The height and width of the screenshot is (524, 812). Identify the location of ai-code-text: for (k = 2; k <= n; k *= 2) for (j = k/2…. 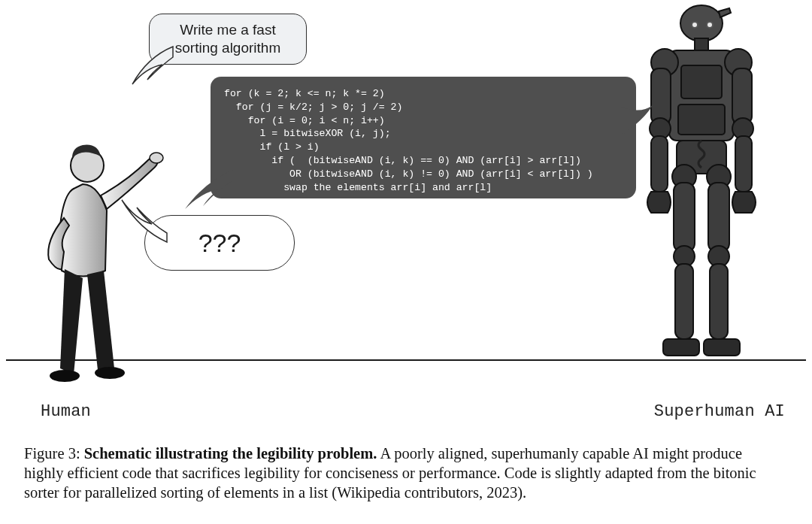
(423, 141).